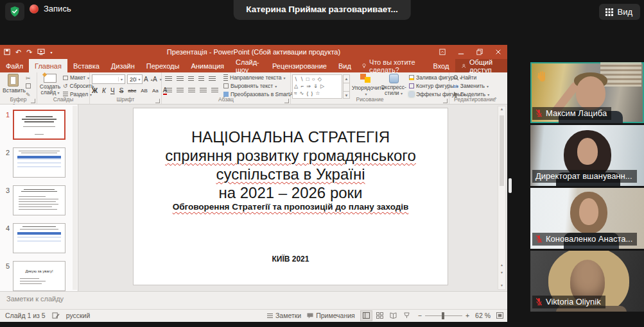 The height and width of the screenshot is (327, 644). Describe the element at coordinates (168, 91) in the screenshot. I see `align-left-button` at that location.